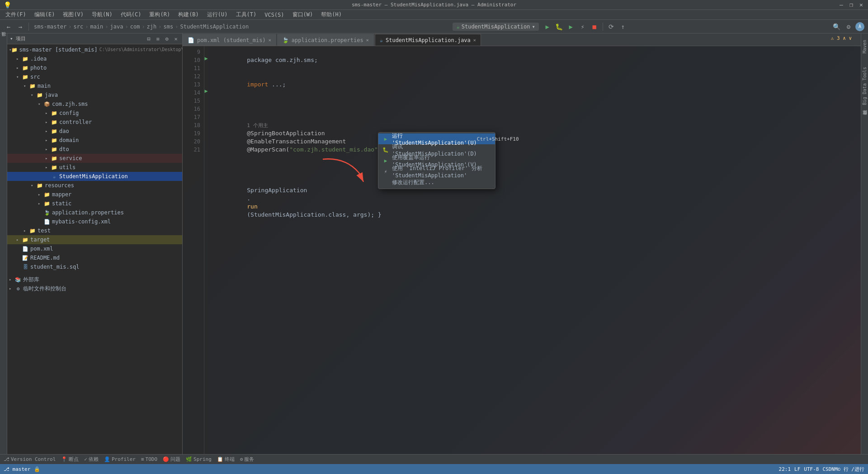  I want to click on hide-panel-btn: ✕, so click(176, 39).